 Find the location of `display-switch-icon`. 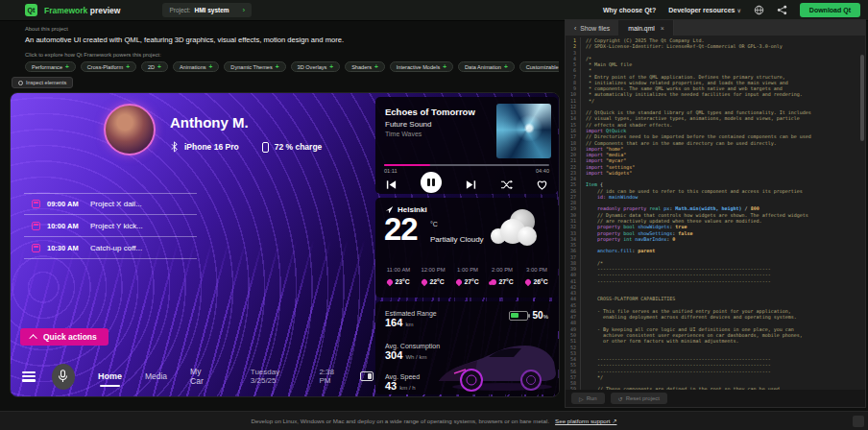

display-switch-icon is located at coordinates (367, 376).